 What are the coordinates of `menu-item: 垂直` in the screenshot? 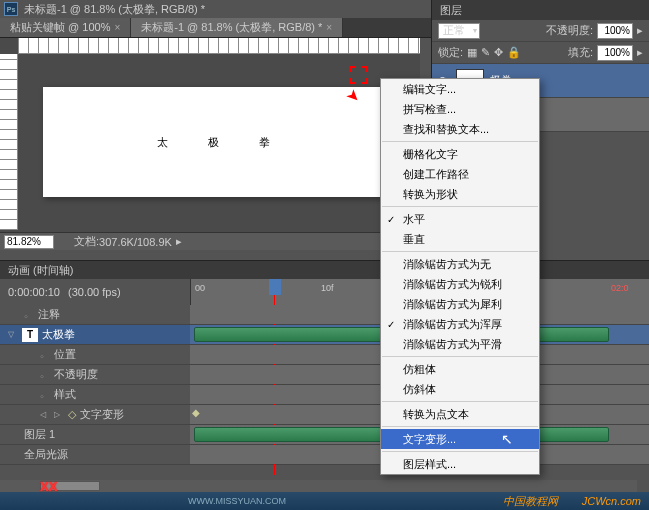 It's located at (460, 239).